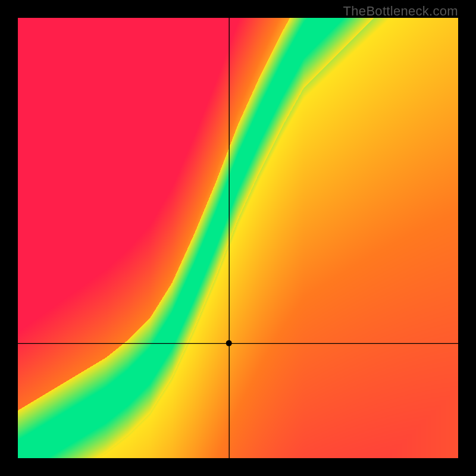 Image resolution: width=476 pixels, height=476 pixels. Describe the element at coordinates (401, 11) in the screenshot. I see `watermark-text: TheBottleneck.com` at that location.